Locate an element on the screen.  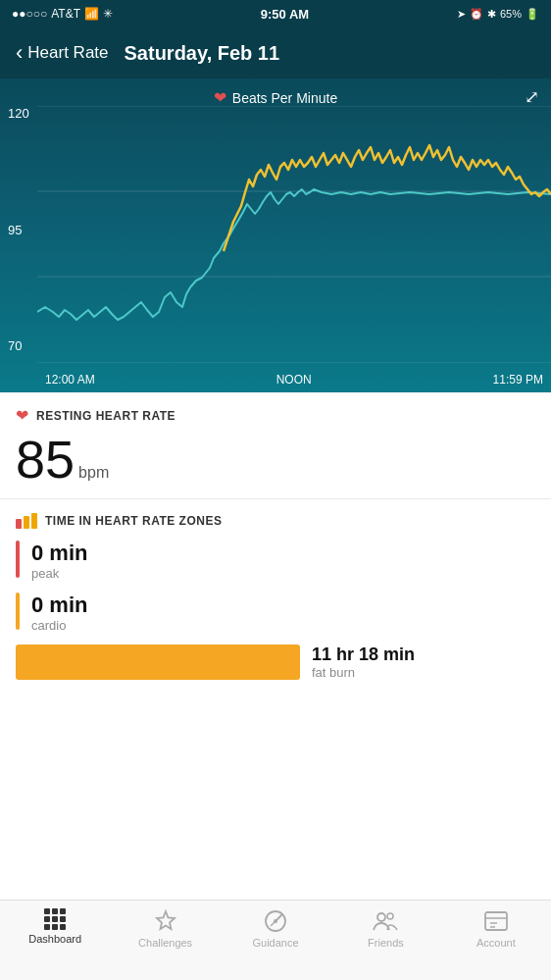
tab-guidance: Guidance is located at coordinates (276, 928).